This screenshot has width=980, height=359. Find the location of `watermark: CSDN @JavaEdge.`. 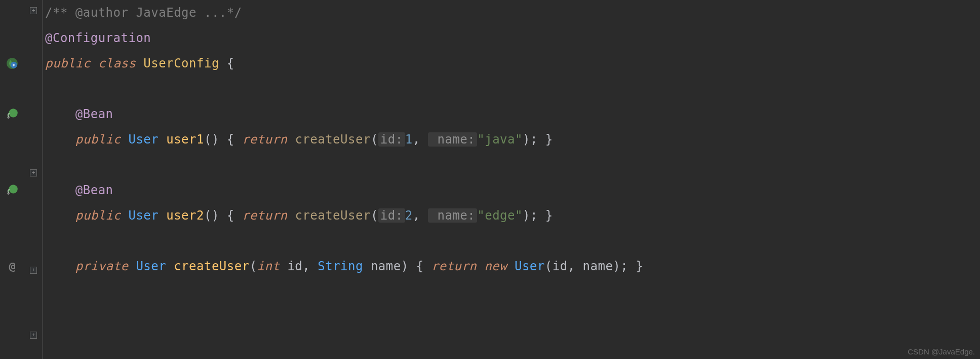

watermark: CSDN @JavaEdge. is located at coordinates (941, 352).